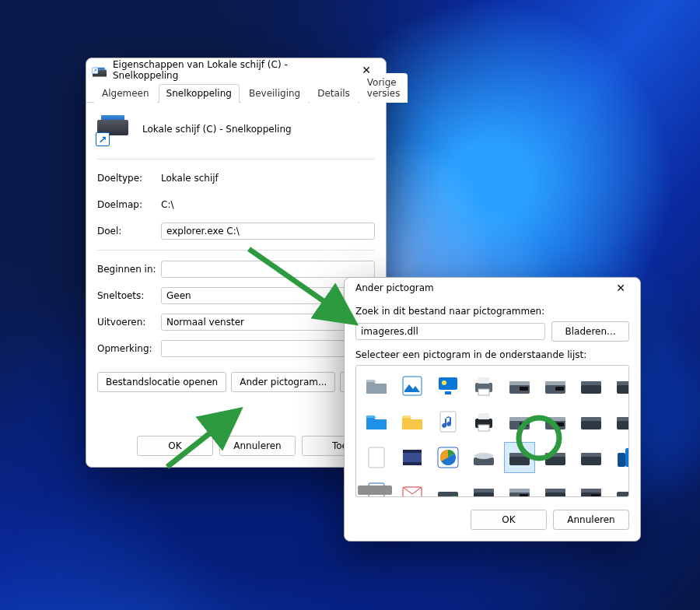 Image resolution: width=700 pixels, height=610 pixels. I want to click on uitvoeren-label: Uitvoeren:, so click(128, 322).